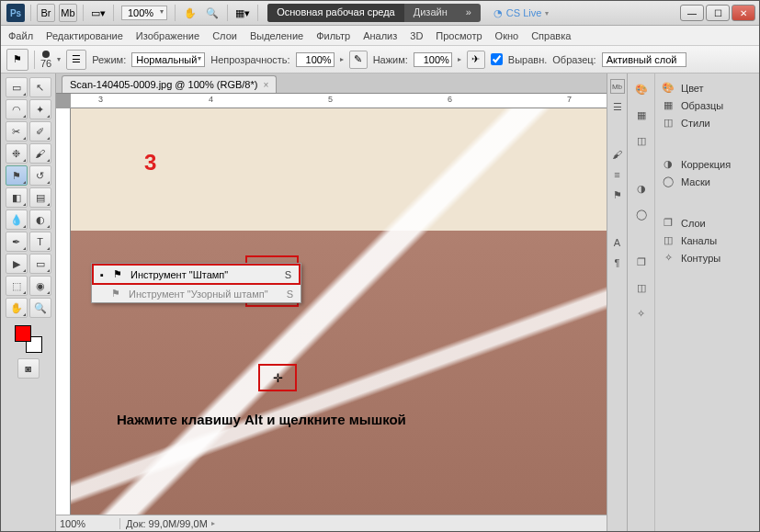 The width and height of the screenshot is (760, 532). I want to click on brush-preset-picker: 76, so click(46, 60).